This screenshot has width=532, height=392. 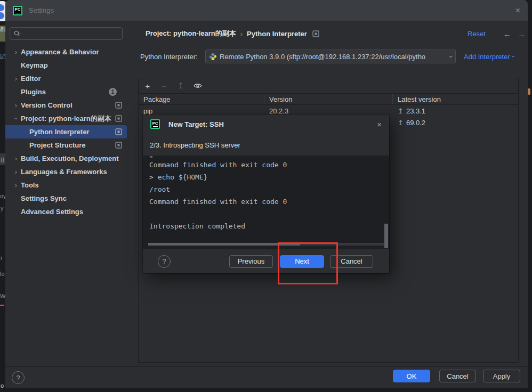 What do you see at coordinates (416, 123) in the screenshot?
I see `latest-version-value: 69.0.2` at bounding box center [416, 123].